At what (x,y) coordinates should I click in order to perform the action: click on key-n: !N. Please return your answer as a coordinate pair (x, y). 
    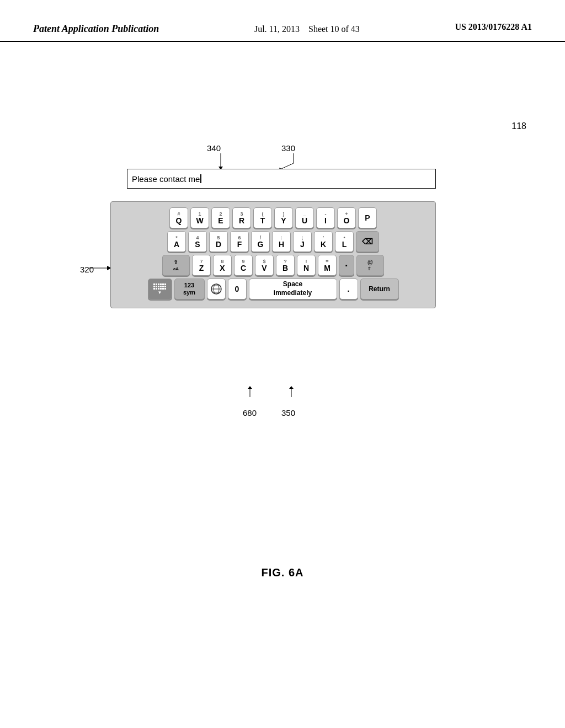
    Looking at the image, I should click on (306, 265).